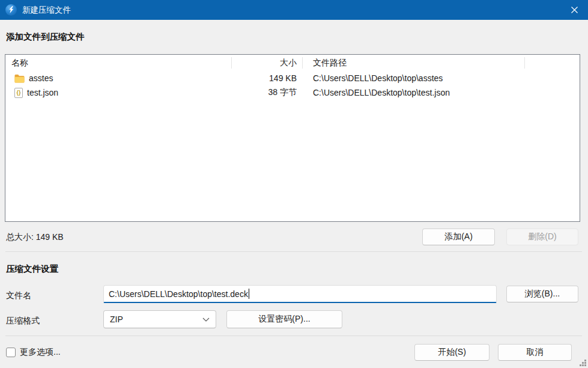  Describe the element at coordinates (414, 63) in the screenshot. I see `column-header-path: 文件路径` at that location.